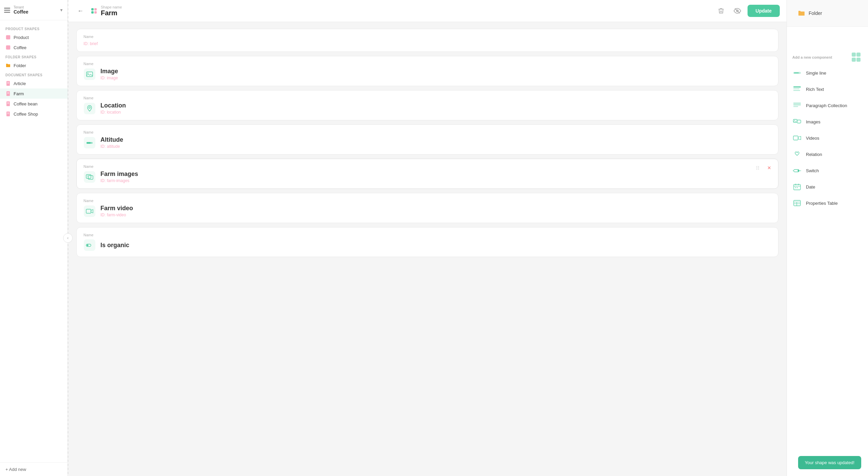  Describe the element at coordinates (34, 47) in the screenshot. I see `sidebar-item-coffee: Coffee` at that location.